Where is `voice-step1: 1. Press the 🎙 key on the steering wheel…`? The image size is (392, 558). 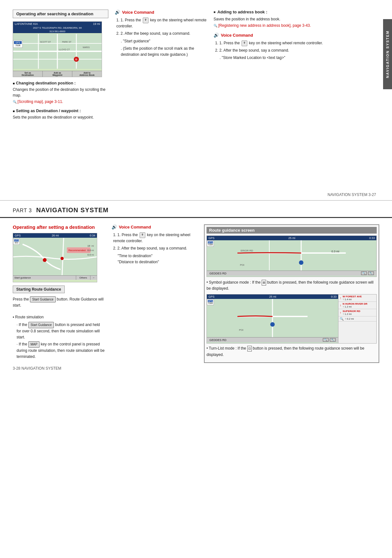
voice-step1: 1. Press the 🎙 key on the steering wheel… is located at coordinates (162, 23).